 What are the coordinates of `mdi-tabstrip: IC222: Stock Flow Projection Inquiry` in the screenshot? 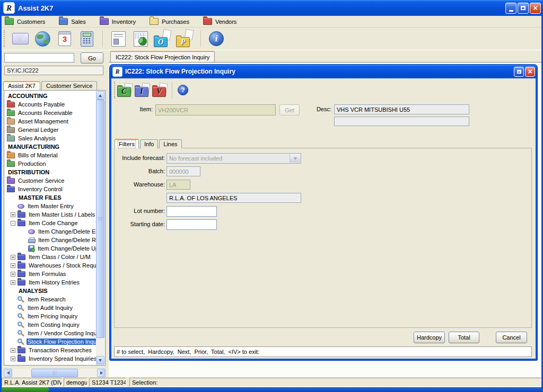 It's located at (325, 56).